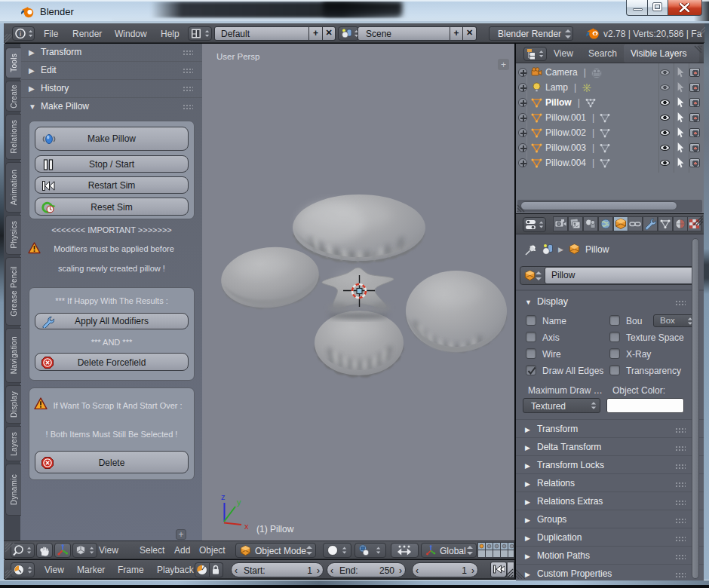 The width and height of the screenshot is (709, 588). What do you see at coordinates (223, 497) in the screenshot?
I see `svg-text: z` at bounding box center [223, 497].